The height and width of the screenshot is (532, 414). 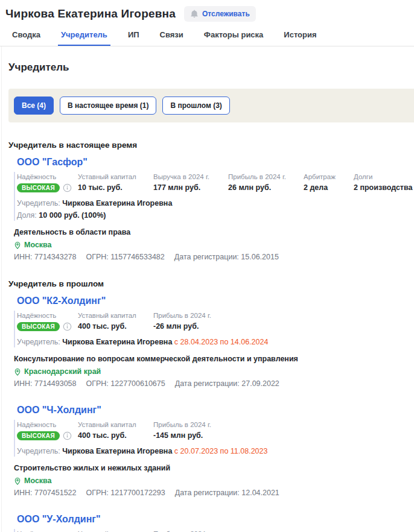 What do you see at coordinates (126, 257) in the screenshot?
I see `ogrn-value: ОГРН: 1157746533482` at bounding box center [126, 257].